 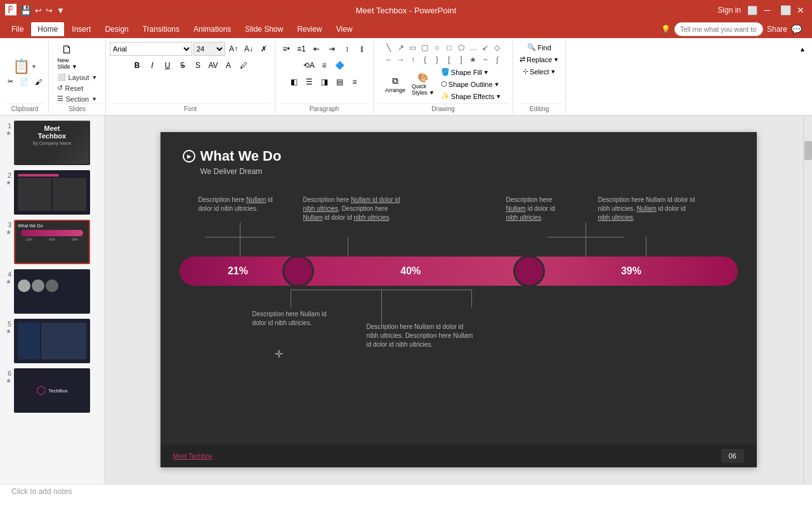 I want to click on tab-design: Design, so click(x=117, y=29).